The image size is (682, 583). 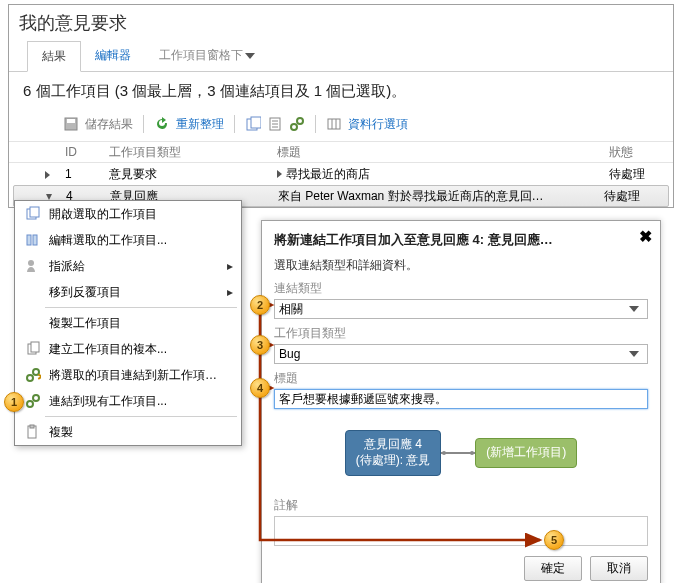 What do you see at coordinates (378, 124) in the screenshot?
I see `columns-label: 資料行選項` at bounding box center [378, 124].